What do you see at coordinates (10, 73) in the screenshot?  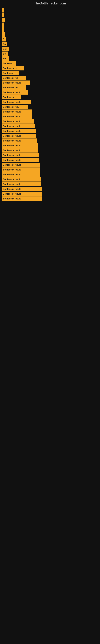 I see `bar-item: Bottlenec` at bounding box center [10, 73].